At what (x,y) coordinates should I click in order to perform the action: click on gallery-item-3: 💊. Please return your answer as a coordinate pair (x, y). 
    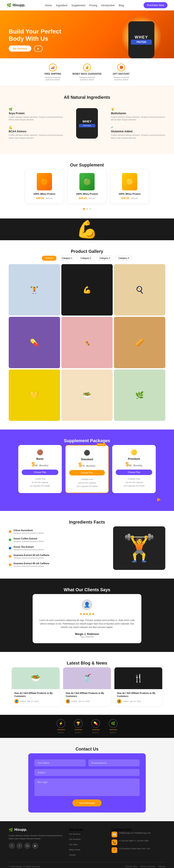
    Looking at the image, I should click on (34, 342).